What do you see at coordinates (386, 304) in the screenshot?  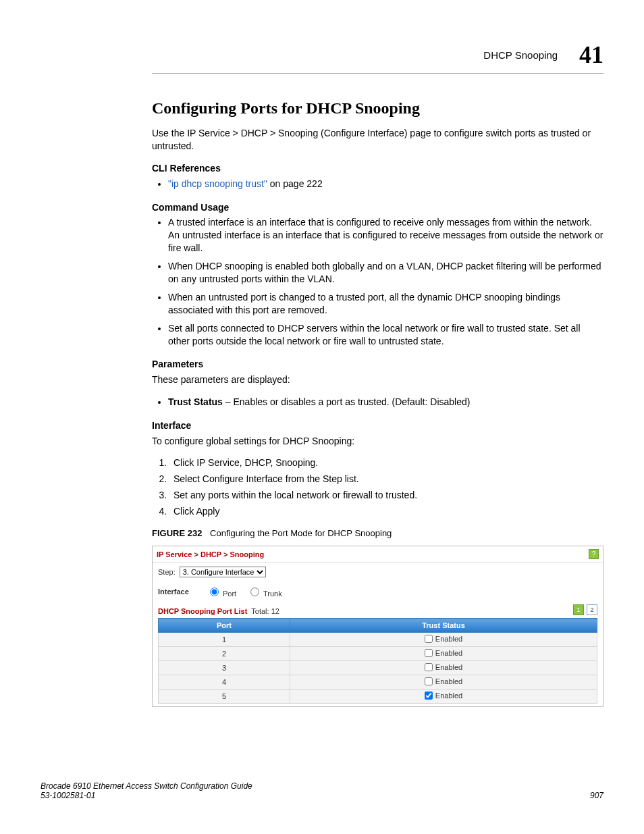 I see `list-item: When an untrusted port is changed to a t…` at bounding box center [386, 304].